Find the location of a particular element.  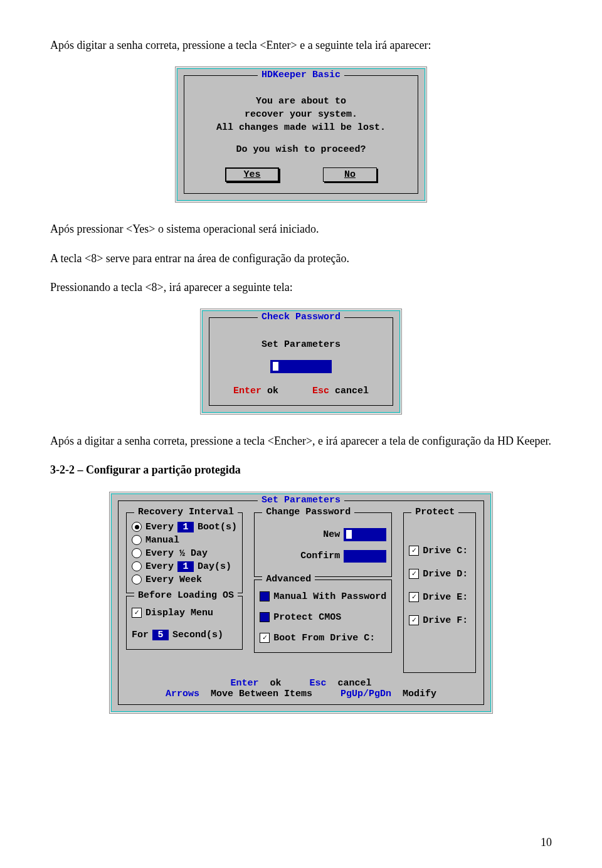

yes-button: Yes is located at coordinates (252, 174).